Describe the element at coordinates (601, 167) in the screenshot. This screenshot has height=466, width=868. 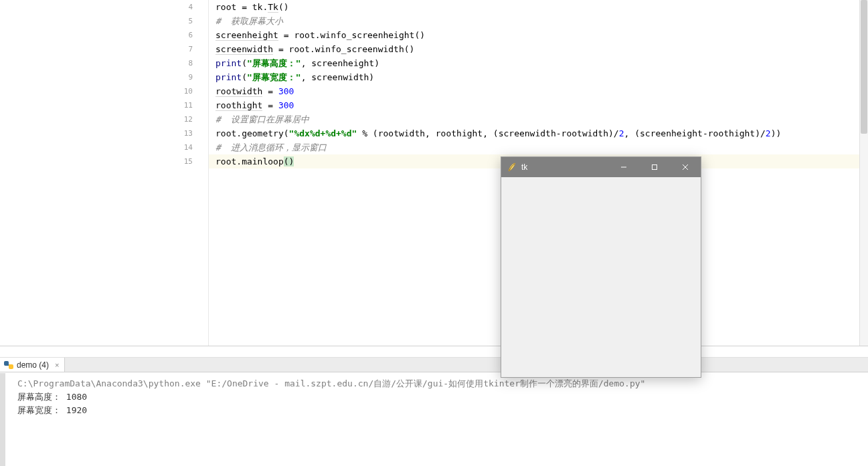
I see `tk-titlebar: tk` at that location.